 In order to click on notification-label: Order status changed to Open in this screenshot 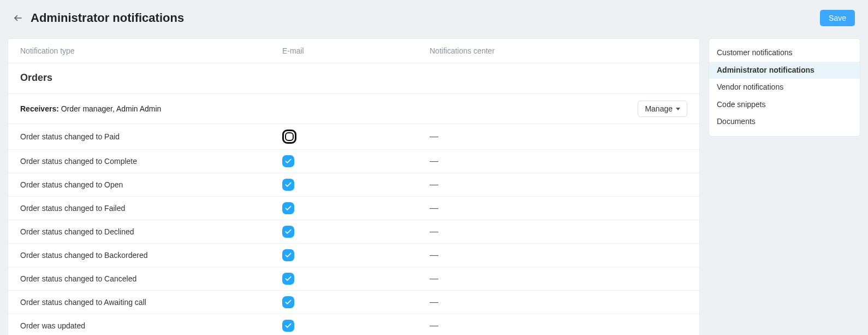, I will do `click(151, 185)`.